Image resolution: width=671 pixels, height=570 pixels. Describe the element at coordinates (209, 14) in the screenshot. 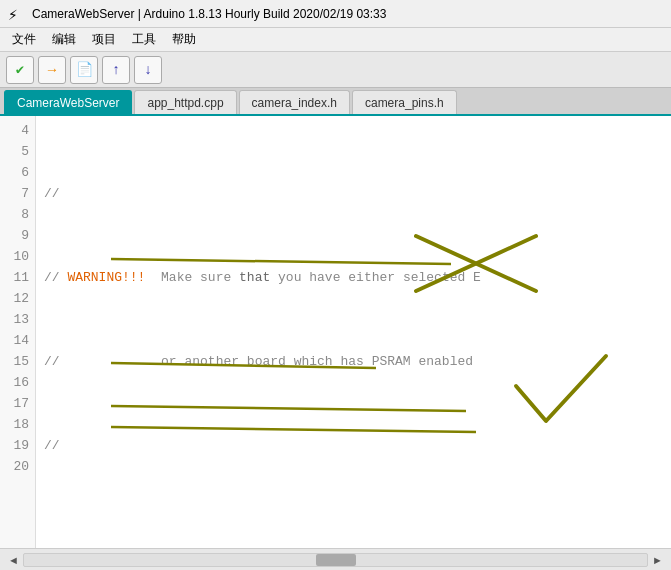

I see `title-text: CameraWebServer | Arduino 1.8.13 Hourly …` at that location.